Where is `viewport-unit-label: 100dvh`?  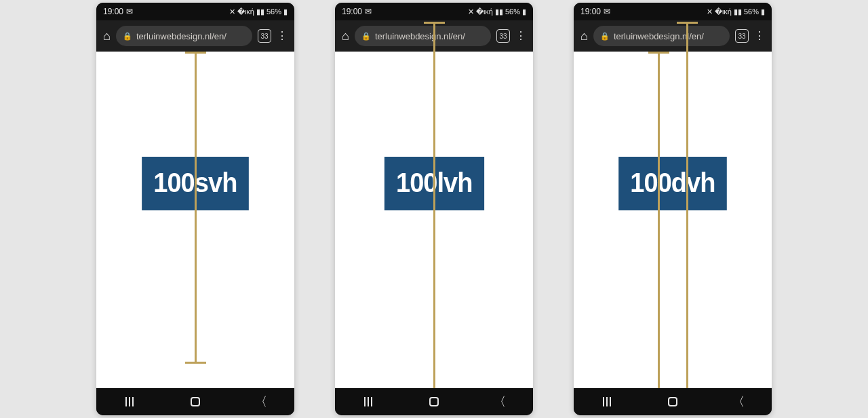
viewport-unit-label: 100dvh is located at coordinates (673, 183).